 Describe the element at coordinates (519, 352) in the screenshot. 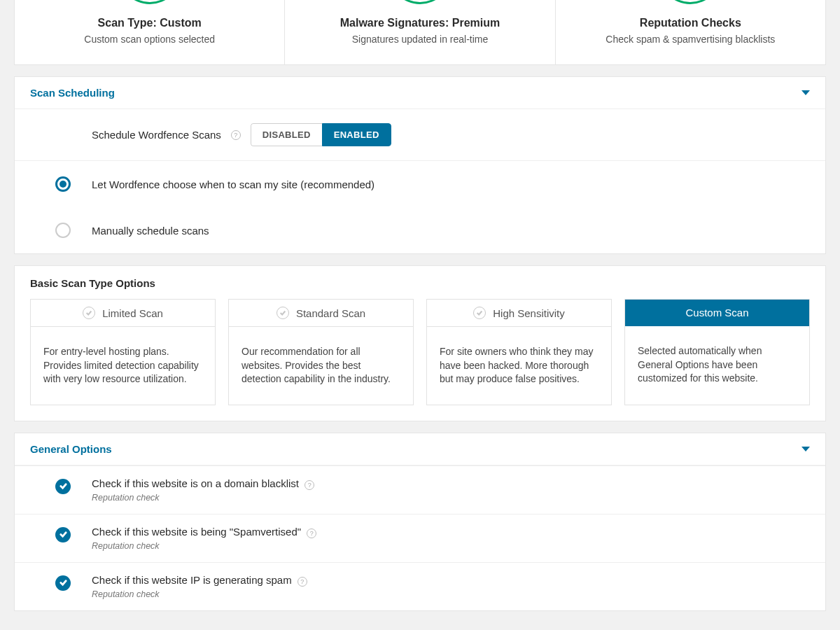

I see `scan-type-high-sensitivity: High Sensitivity For site owners who thi…` at that location.